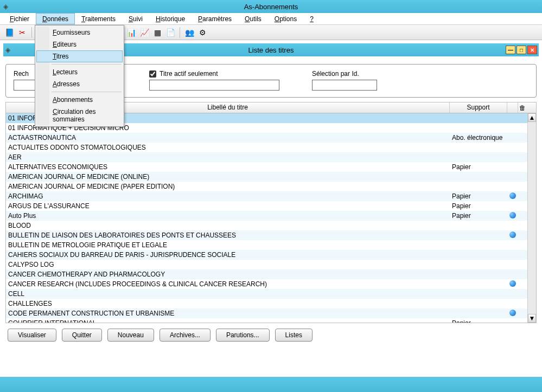  What do you see at coordinates (271, 274) in the screenshot?
I see `table-row: CANCER CHEMOTHERAPY AND PHARMACOLOGY` at bounding box center [271, 274].